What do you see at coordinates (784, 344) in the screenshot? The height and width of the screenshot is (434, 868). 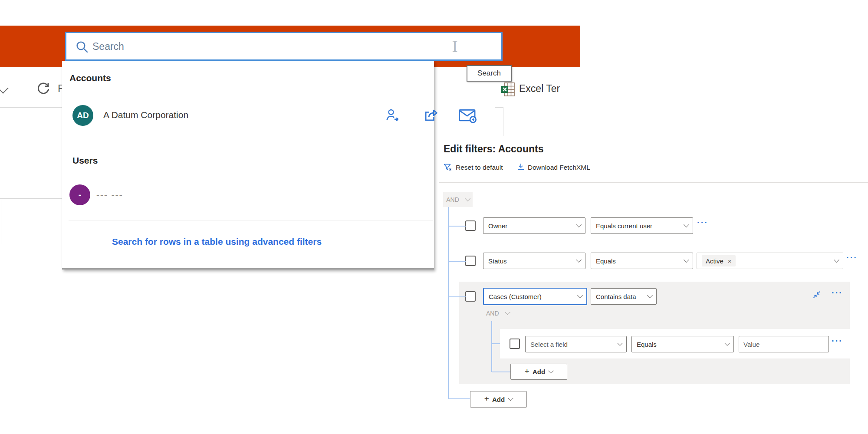 I see `value-input-nested` at bounding box center [784, 344].